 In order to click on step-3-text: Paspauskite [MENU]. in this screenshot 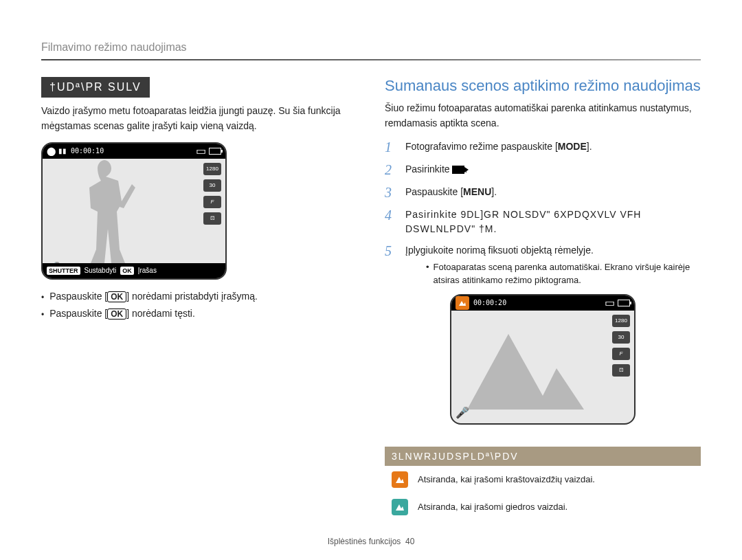, I will do `click(553, 192)`.